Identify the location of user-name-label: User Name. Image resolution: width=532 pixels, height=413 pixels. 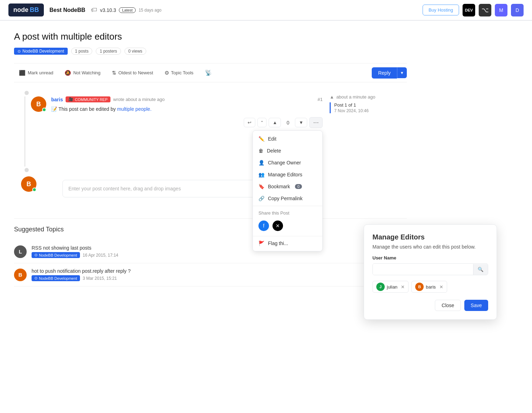
(430, 258).